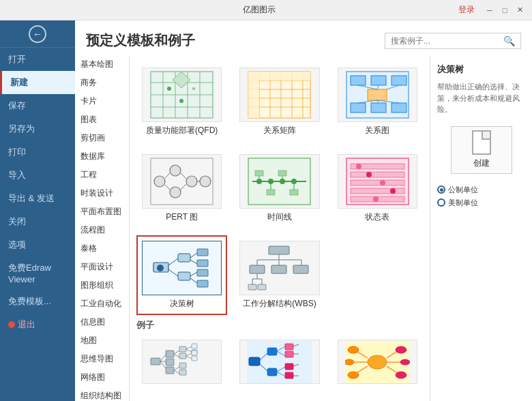 Image resolution: width=532 pixels, height=401 pixels. What do you see at coordinates (102, 341) in the screenshot?
I see `category-map: 地图` at bounding box center [102, 341].